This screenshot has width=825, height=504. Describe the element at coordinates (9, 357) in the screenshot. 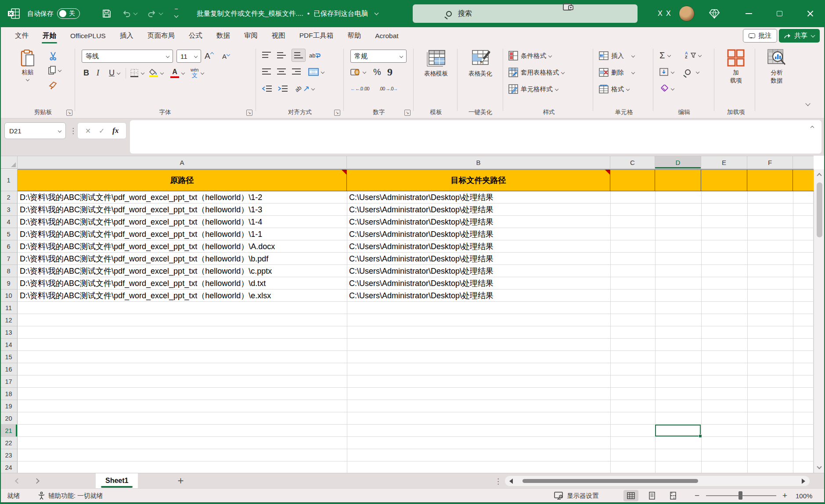

I see `row-header-15: 15` at that location.